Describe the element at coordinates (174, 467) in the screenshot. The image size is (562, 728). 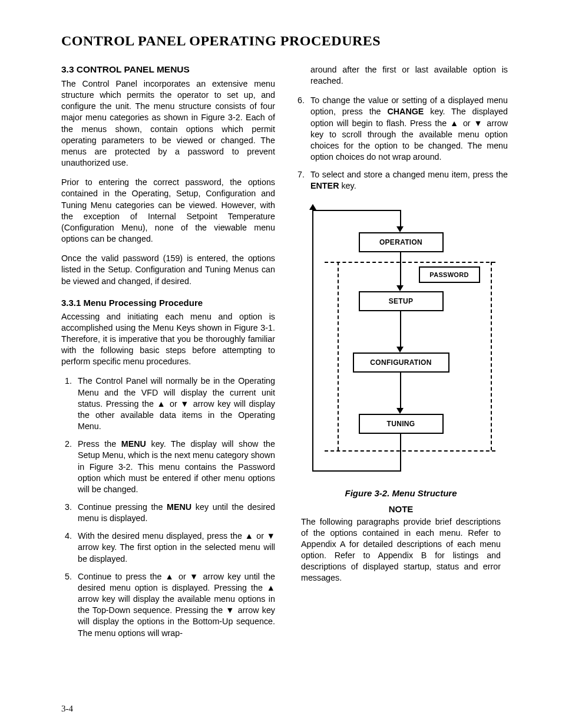
I see `list-item: Press the MENU key. The display will sho…` at that location.